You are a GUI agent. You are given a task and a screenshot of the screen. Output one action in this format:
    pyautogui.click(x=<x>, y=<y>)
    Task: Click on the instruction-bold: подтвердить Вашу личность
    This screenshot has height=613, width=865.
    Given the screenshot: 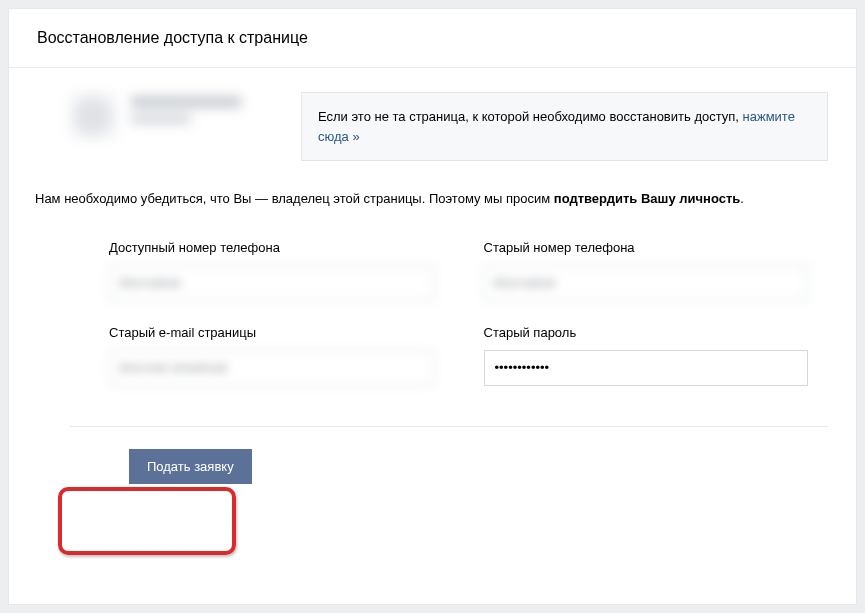 What is the action you would take?
    pyautogui.click(x=647, y=198)
    